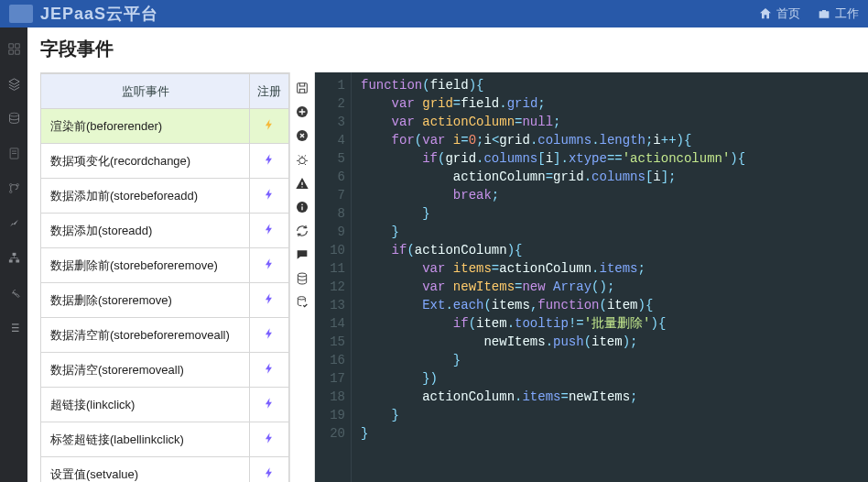 This screenshot has width=868, height=482. Describe the element at coordinates (302, 136) in the screenshot. I see `tool-remove` at that location.